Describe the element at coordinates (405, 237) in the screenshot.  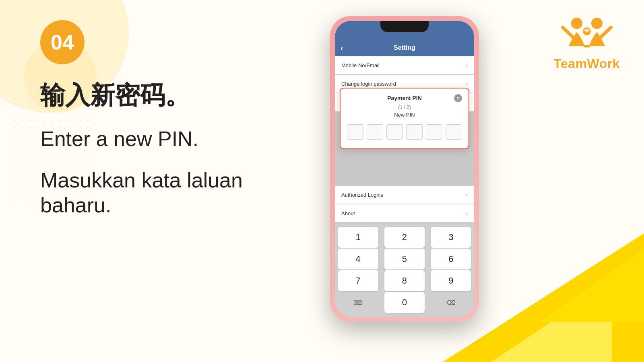
I see `keypad-row-1: 1 2 3` at that location.